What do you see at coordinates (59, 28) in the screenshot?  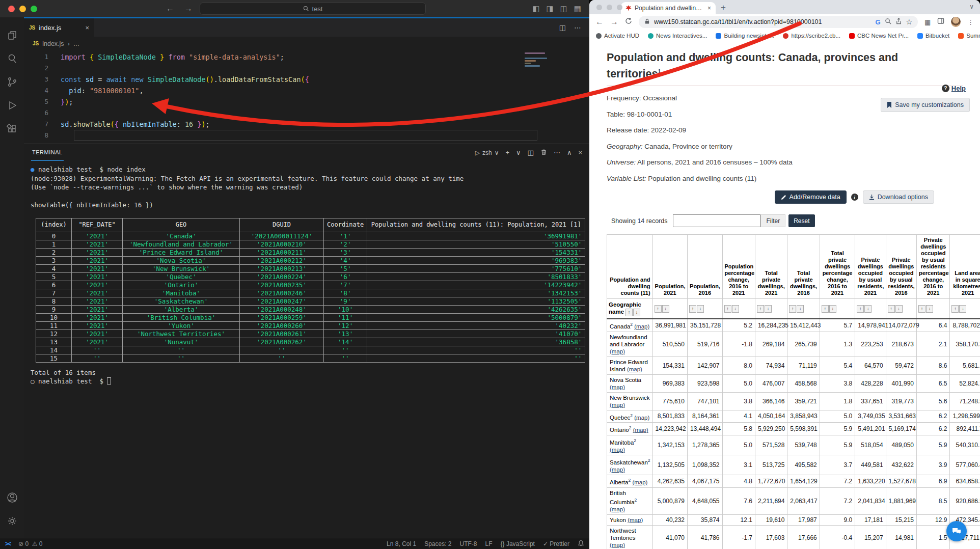 I see `tab-index-js: JS index.js ×` at bounding box center [59, 28].